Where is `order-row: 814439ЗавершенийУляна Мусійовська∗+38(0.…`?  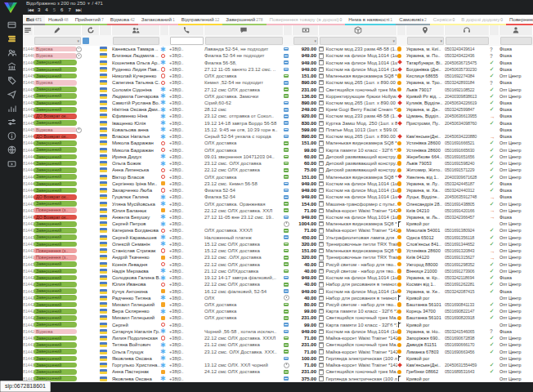 order-row: 814439ЗавершенийУляна Мусійовська∗+38(0.… is located at coordinates (278, 203).